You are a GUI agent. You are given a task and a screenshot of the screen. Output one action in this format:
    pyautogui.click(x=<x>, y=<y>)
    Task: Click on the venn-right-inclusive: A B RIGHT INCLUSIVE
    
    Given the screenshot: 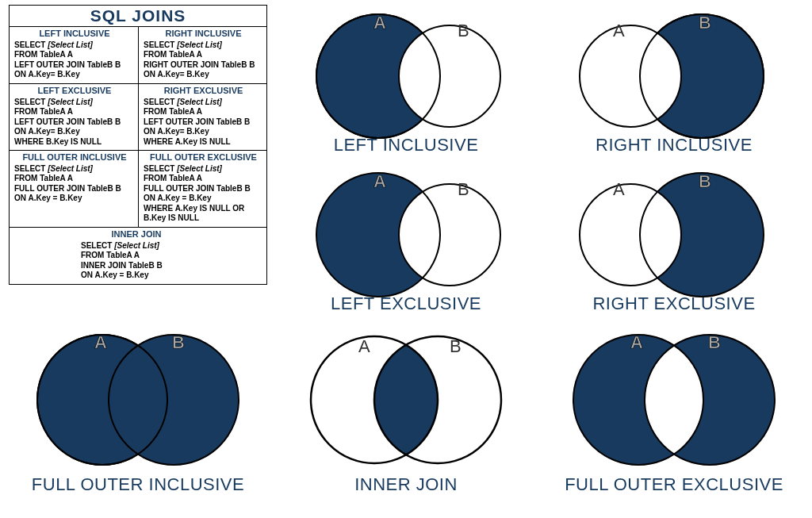 What is the action you would take?
    pyautogui.click(x=674, y=82)
    